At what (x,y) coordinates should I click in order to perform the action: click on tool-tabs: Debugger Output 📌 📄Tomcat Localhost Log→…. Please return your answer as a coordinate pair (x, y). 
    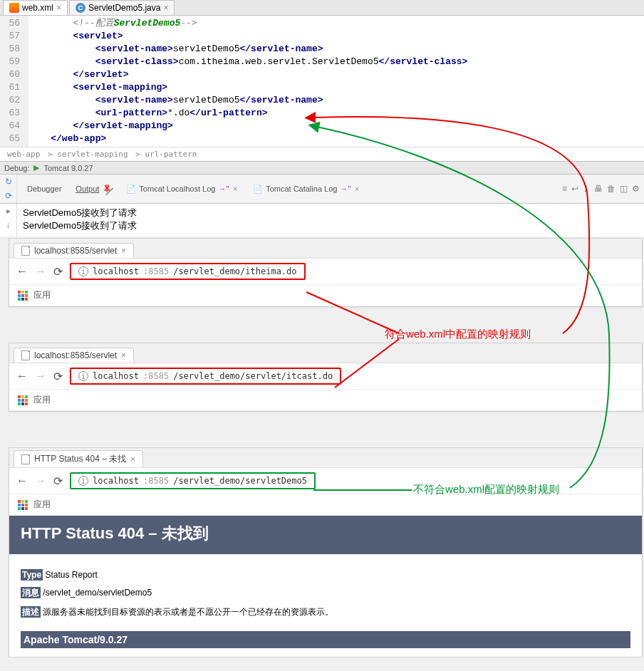
    Looking at the image, I should click on (288, 189).